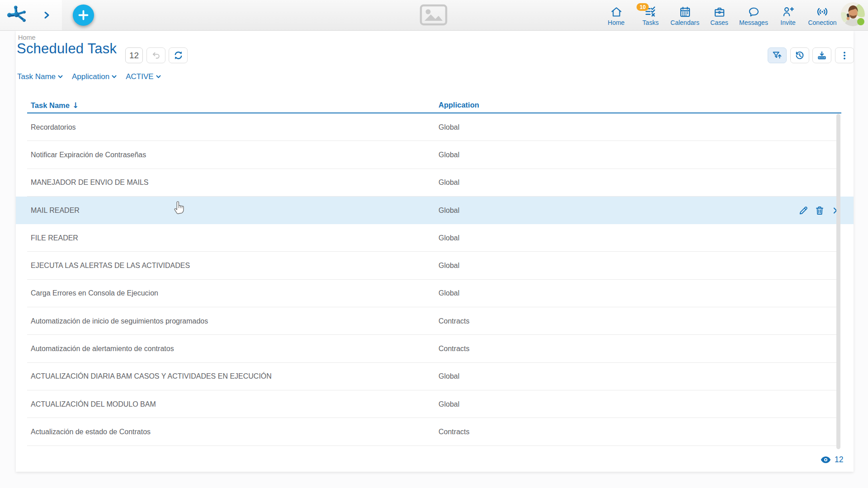 The image size is (868, 488). Describe the element at coordinates (643, 7) in the screenshot. I see `tasks-count-badge: 10` at that location.